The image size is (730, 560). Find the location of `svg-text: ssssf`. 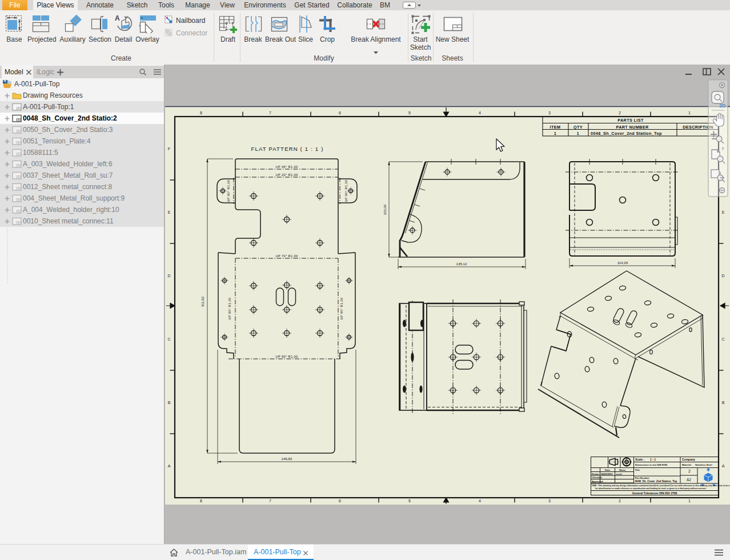

svg-text: ssssf is located at coordinates (619, 474).